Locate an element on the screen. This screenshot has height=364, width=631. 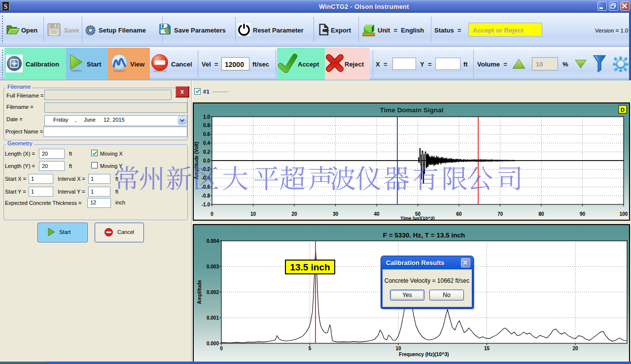
svg-text: Amplitude (Volt) is located at coordinates (196, 161).